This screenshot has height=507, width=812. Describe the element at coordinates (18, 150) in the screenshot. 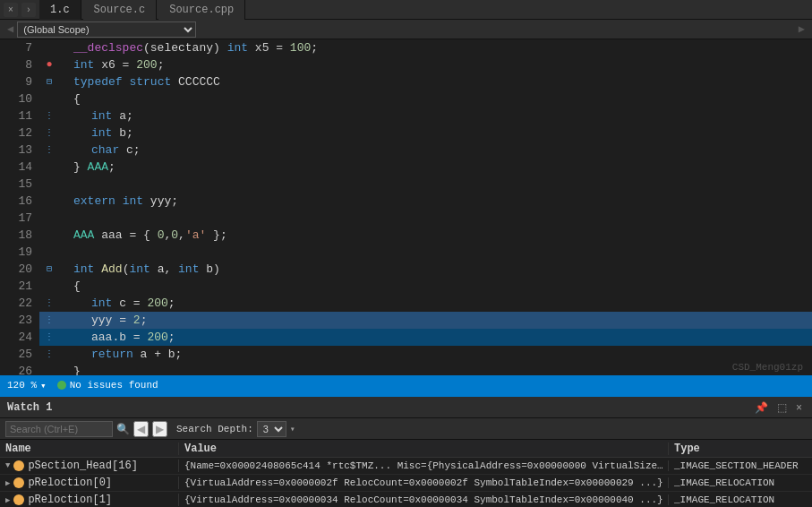

I see `line-number: 13` at that location.